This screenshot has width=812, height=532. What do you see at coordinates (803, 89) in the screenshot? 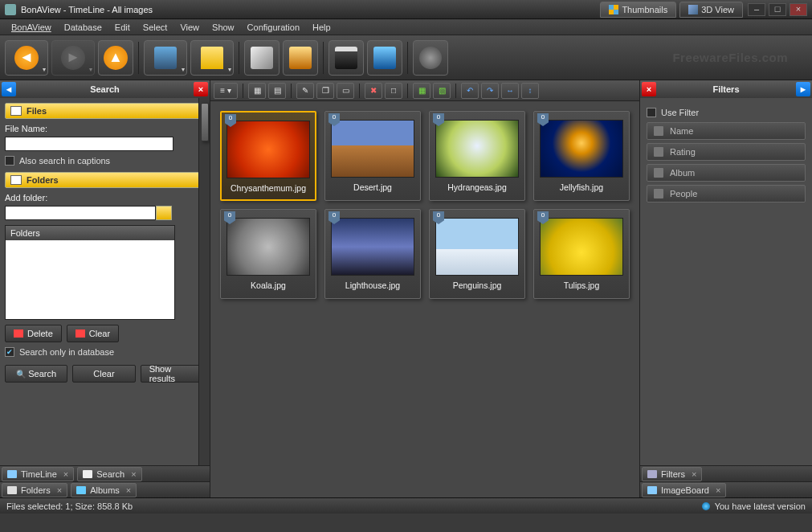
I see `collapse-right-button: ►` at bounding box center [803, 89].